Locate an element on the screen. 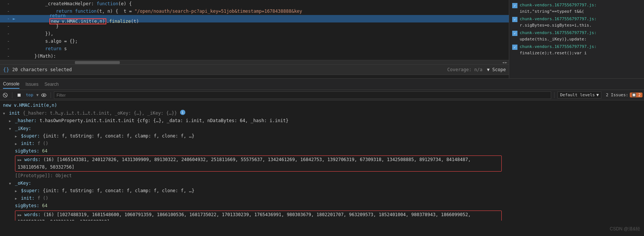 The image size is (644, 236). ikey-prototype-label: [[Prototype]]: Object is located at coordinates (43, 176).